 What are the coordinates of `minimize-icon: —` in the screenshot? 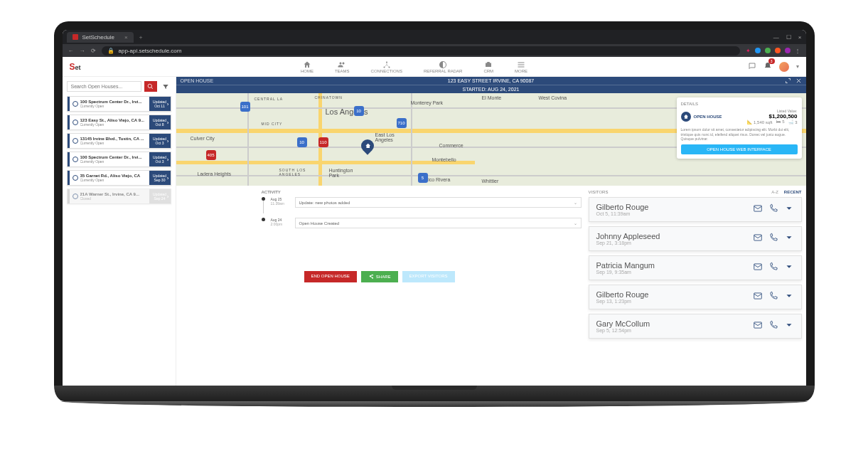 It's located at (776, 37).